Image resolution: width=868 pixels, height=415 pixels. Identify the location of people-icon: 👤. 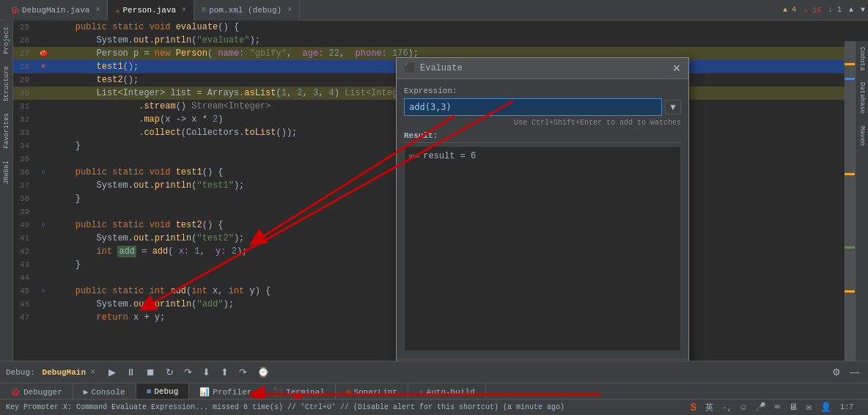
(825, 408).